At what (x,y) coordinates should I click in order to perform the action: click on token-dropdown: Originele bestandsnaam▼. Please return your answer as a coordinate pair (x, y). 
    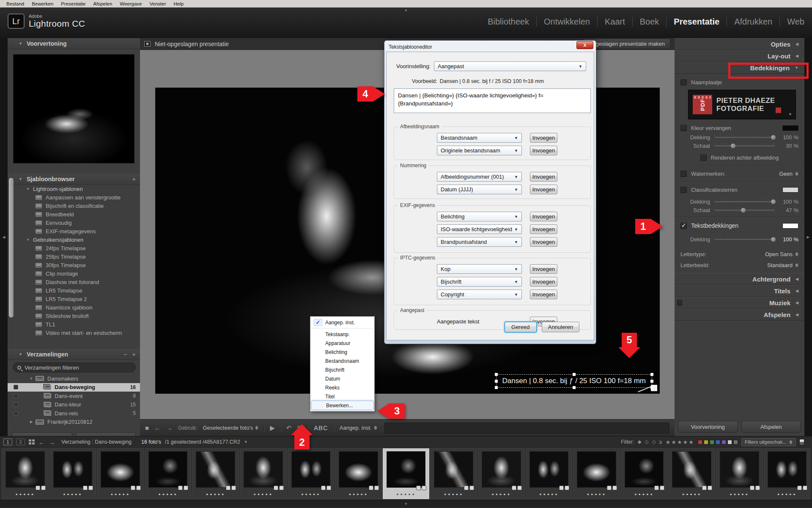
    Looking at the image, I should click on (480, 151).